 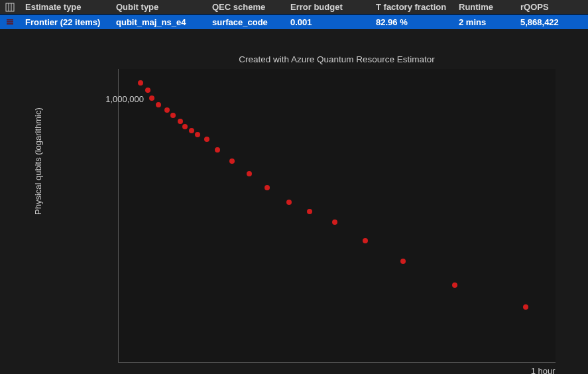 What do you see at coordinates (327, 23) in the screenshot?
I see `cell-error-budget: 0.001` at bounding box center [327, 23].